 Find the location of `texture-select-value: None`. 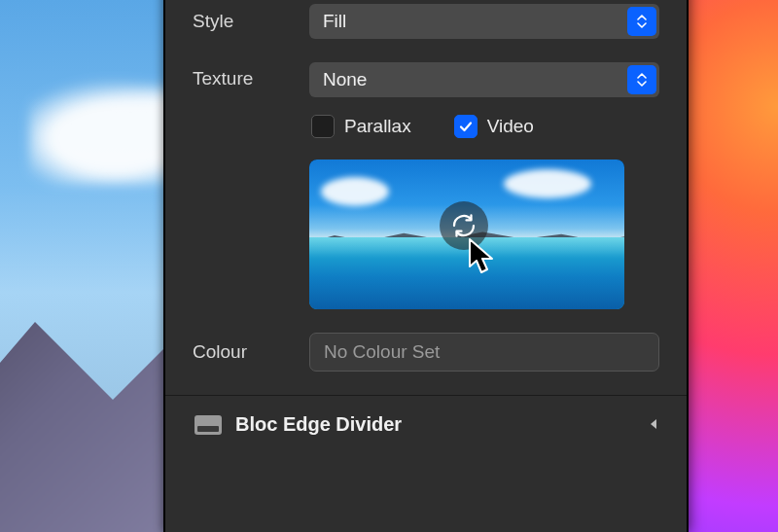

texture-select-value: None is located at coordinates (344, 80).